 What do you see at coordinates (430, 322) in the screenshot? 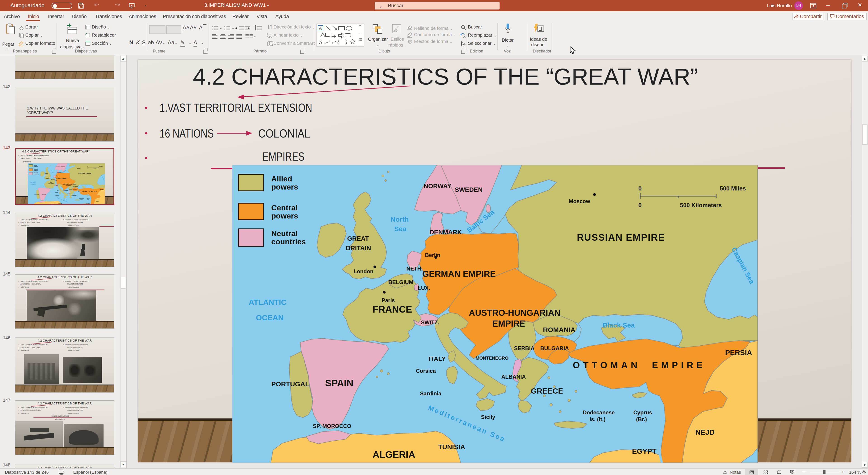
I see `svg-text: SWITZ.` at bounding box center [430, 322].